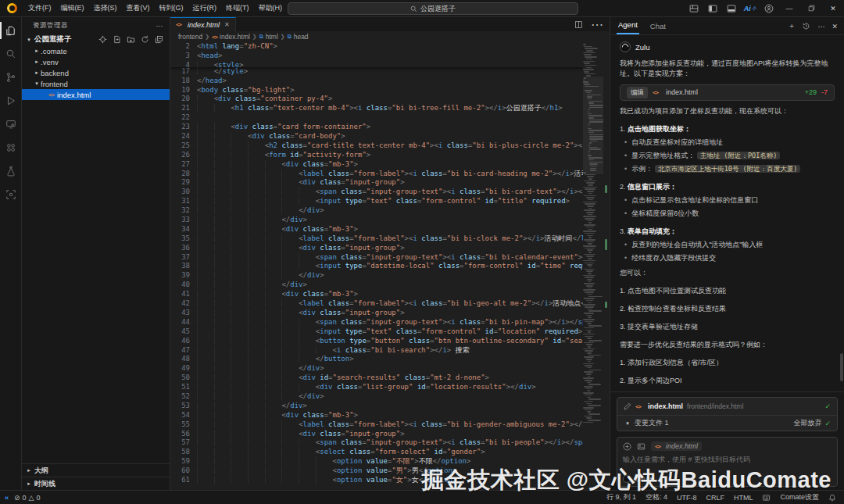 The width and height of the screenshot is (844, 504). What do you see at coordinates (789, 8) in the screenshot?
I see `minimize-button: —` at bounding box center [789, 8].